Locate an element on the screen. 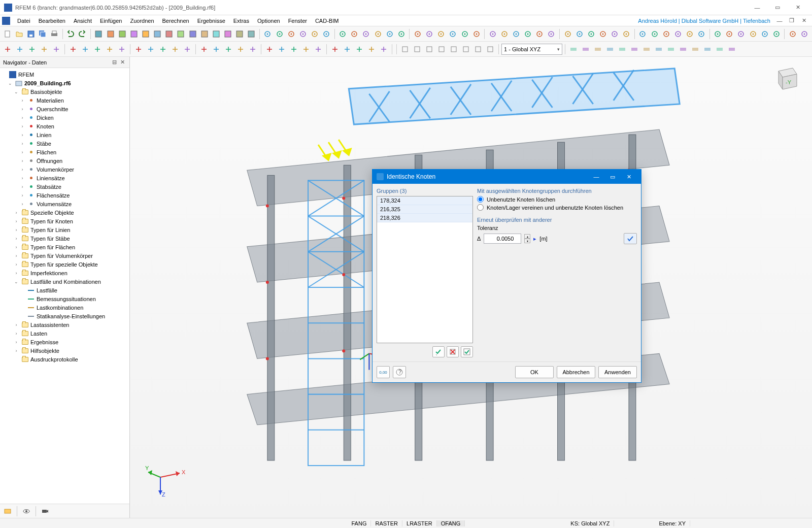 This screenshot has height=528, width=812. radio-delete-unused: Unbenutzte Knoten löschen is located at coordinates (557, 199).